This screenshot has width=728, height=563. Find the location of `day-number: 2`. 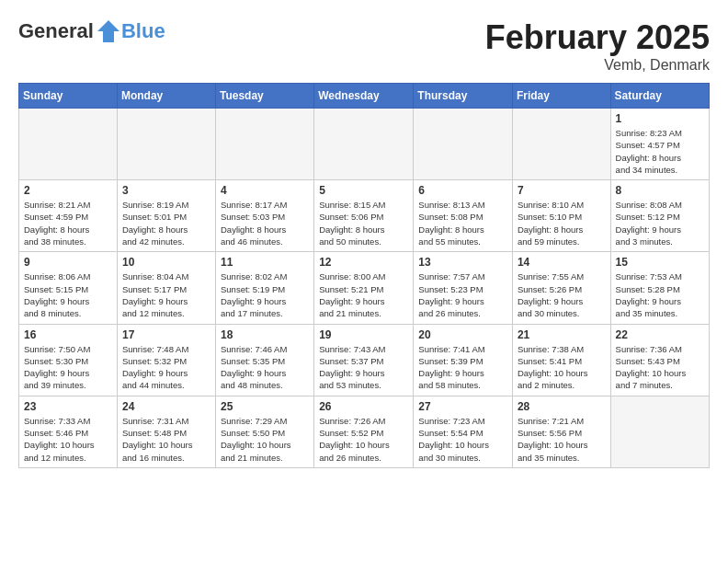

day-number: 2 is located at coordinates (68, 190).